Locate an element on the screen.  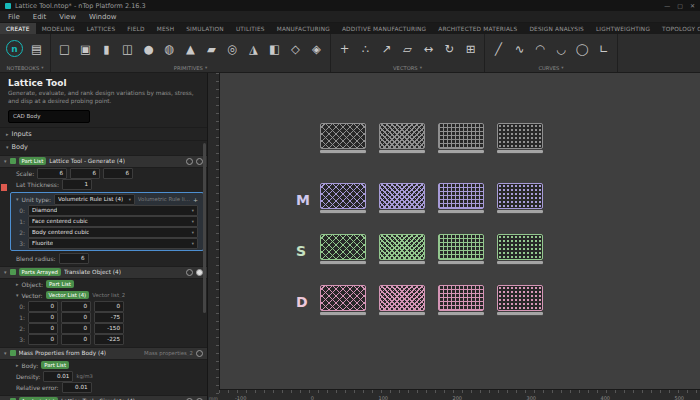
hex-prism-icon: ◇ is located at coordinates (296, 48).